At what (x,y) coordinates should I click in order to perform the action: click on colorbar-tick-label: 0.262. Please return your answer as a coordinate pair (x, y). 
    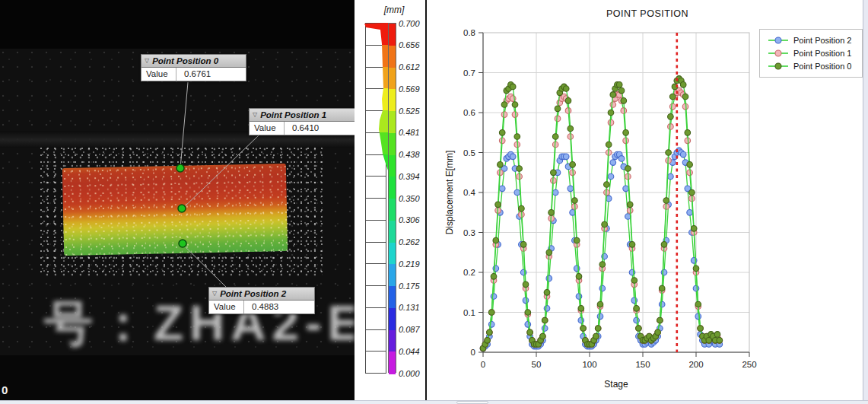
    Looking at the image, I should click on (412, 242).